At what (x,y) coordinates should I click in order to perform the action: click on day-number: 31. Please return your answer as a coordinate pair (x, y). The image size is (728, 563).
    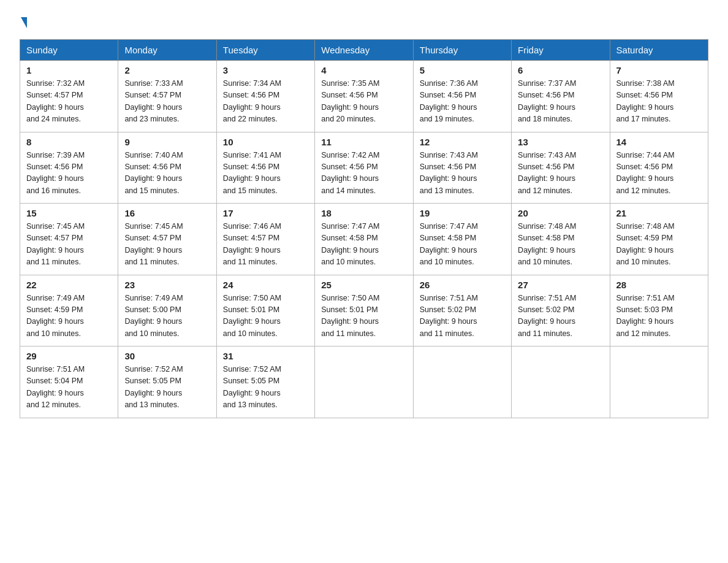
    Looking at the image, I should click on (266, 356).